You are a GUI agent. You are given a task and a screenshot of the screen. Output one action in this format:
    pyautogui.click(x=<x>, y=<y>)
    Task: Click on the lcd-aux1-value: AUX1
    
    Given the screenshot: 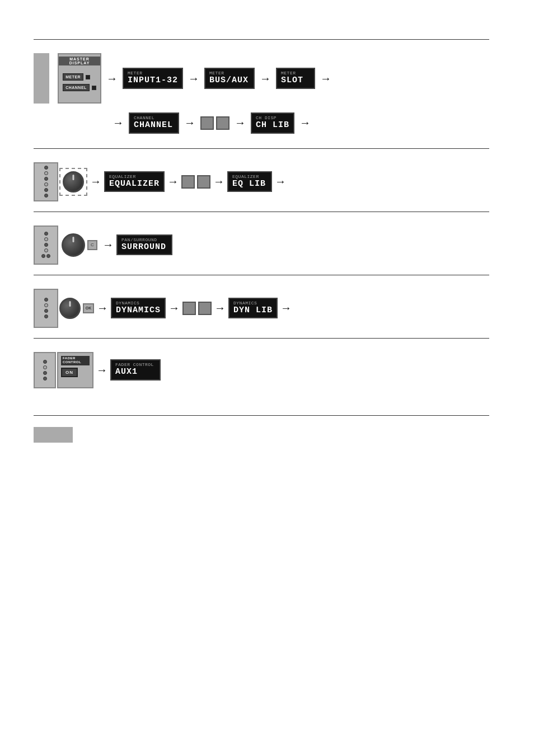 What is the action you would take?
    pyautogui.click(x=127, y=373)
    